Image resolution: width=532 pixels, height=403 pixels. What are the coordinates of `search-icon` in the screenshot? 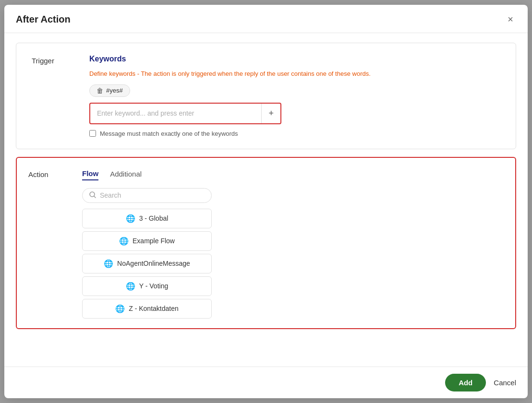 It's located at (93, 196).